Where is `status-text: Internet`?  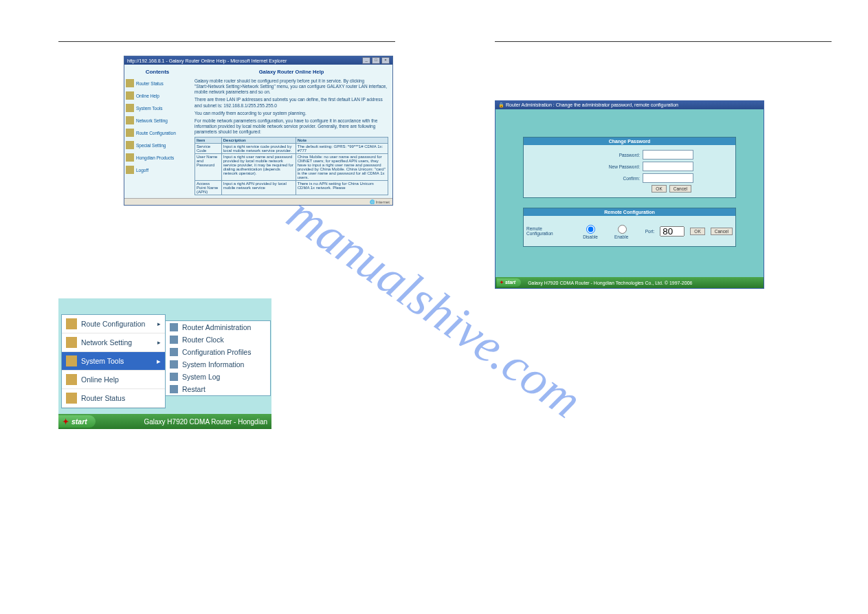
status-text: Internet is located at coordinates (383, 202).